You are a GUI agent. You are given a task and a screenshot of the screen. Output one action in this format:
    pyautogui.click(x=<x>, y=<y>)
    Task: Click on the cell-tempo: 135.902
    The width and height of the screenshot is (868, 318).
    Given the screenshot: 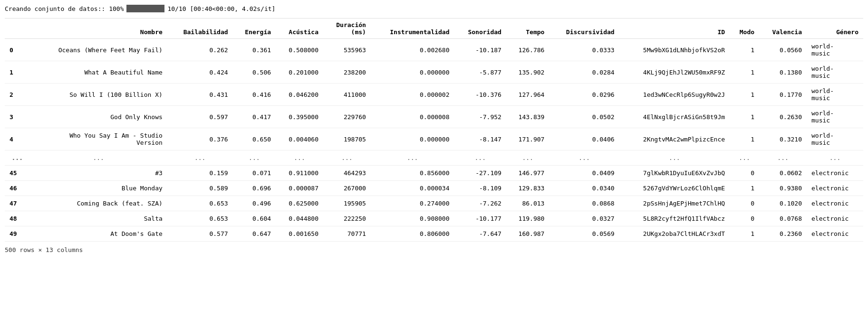 What is the action you would take?
    pyautogui.click(x=528, y=72)
    